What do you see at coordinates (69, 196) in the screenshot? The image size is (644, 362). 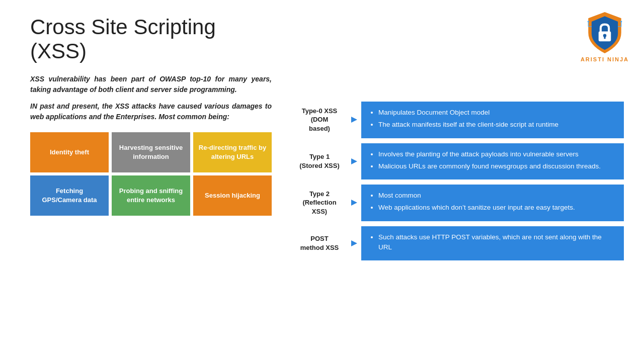 I see `badge-gps: Fetching GPS/Camera data` at bounding box center [69, 196].